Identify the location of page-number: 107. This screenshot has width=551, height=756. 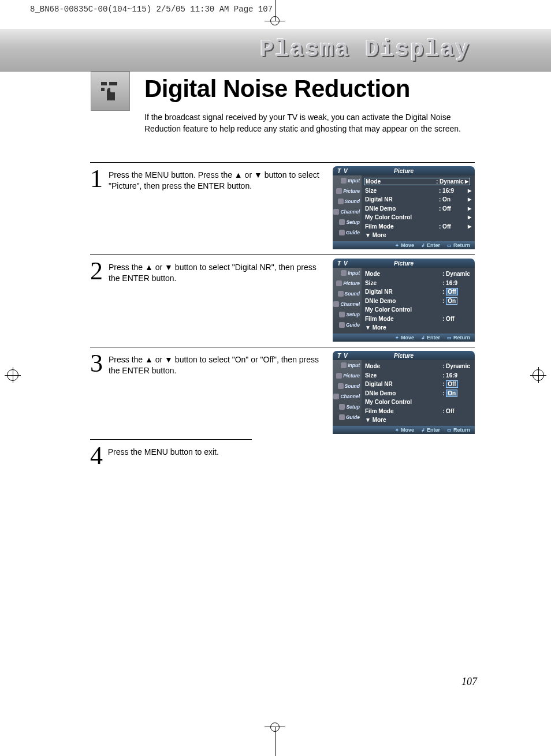
(469, 682).